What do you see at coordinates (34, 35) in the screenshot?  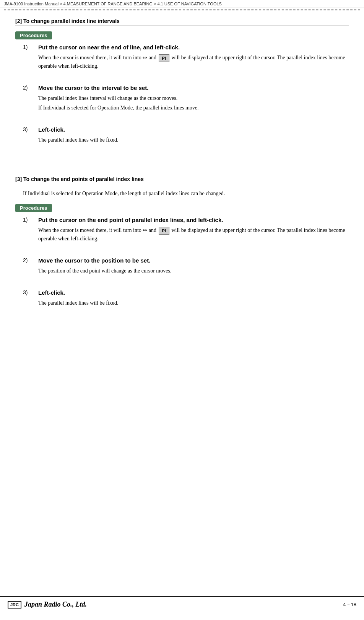 I see `procedures-badge-section2: Procedures` at bounding box center [34, 35].